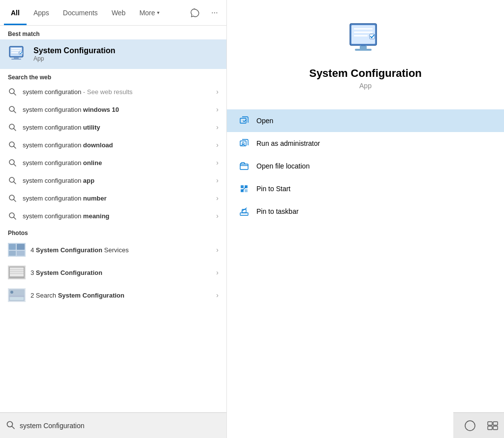 Image resolution: width=504 pixels, height=438 pixels. Describe the element at coordinates (365, 211) in the screenshot. I see `action-pin-to-taskbar: Pin to taskbar` at that location.